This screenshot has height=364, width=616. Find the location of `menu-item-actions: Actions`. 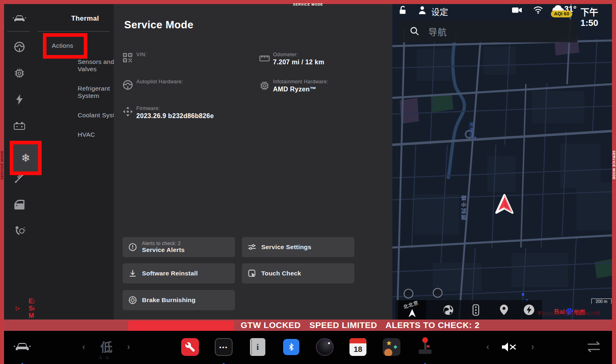

menu-item-actions: Actions is located at coordinates (78, 46).